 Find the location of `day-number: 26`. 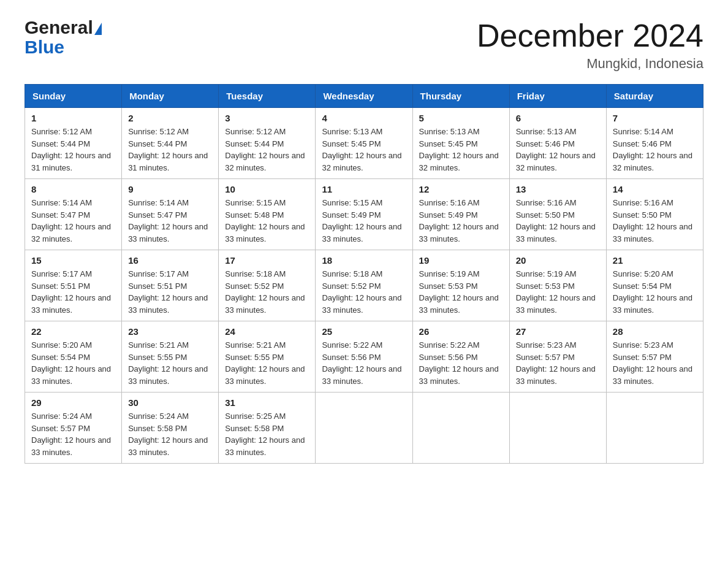

day-number: 26 is located at coordinates (461, 331).